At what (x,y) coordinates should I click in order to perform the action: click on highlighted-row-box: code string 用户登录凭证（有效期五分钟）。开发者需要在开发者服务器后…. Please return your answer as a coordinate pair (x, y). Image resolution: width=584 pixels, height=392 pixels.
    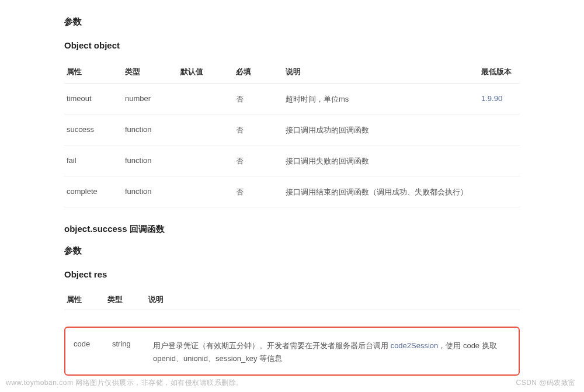
    Looking at the image, I should click on (292, 351).